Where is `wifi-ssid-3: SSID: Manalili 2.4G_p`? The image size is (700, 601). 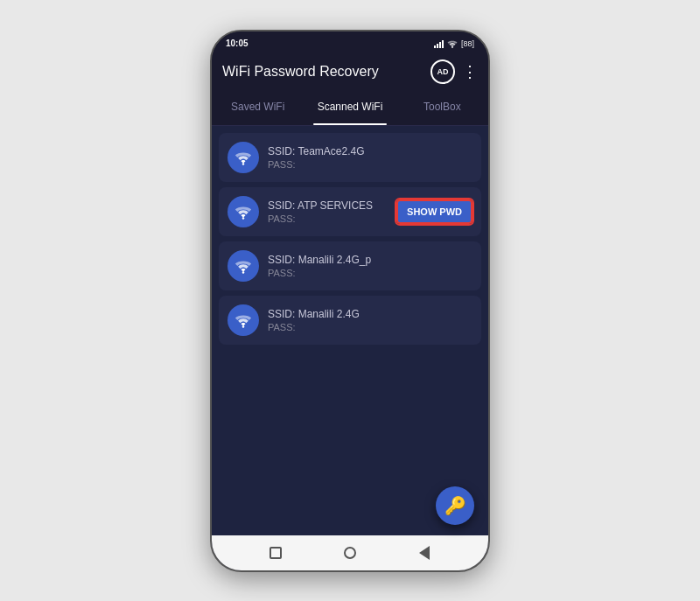
wifi-ssid-3: SSID: Manalili 2.4G_p is located at coordinates (370, 260).